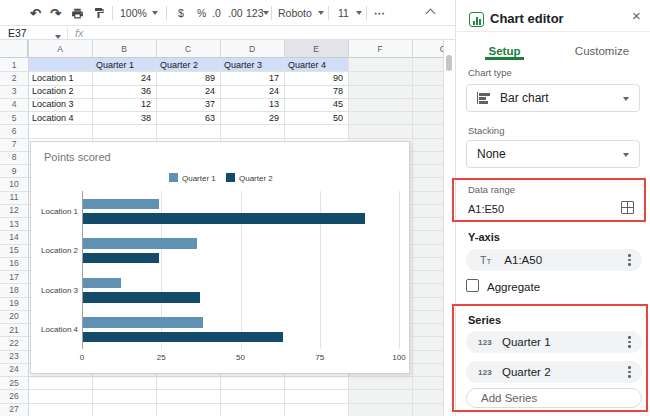  What do you see at coordinates (60, 78) in the screenshot?
I see `cell: Location 1` at bounding box center [60, 78].